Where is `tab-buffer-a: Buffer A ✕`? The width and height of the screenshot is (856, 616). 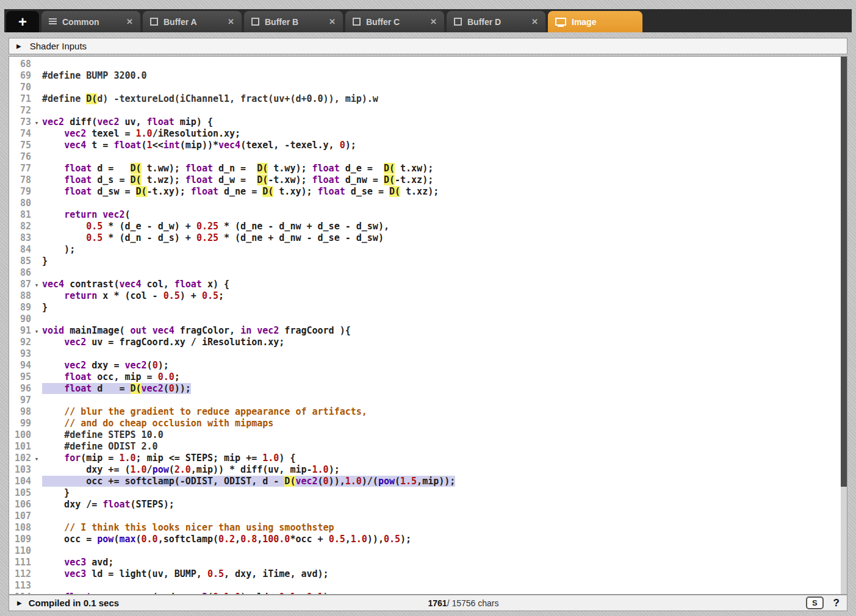 tab-buffer-a: Buffer A ✕ is located at coordinates (192, 22).